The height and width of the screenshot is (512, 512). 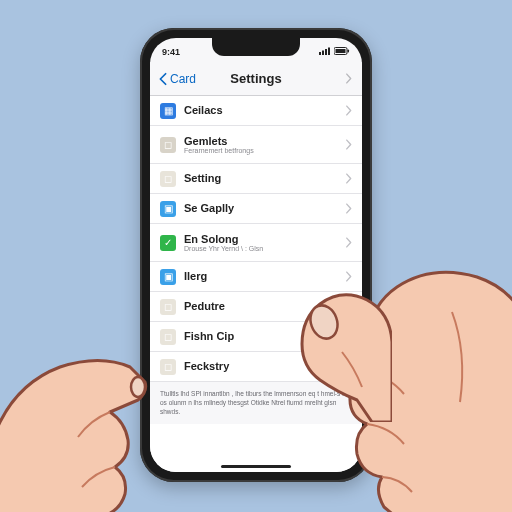 I want to click on row-text: Ceilacs, so click(x=260, y=110).